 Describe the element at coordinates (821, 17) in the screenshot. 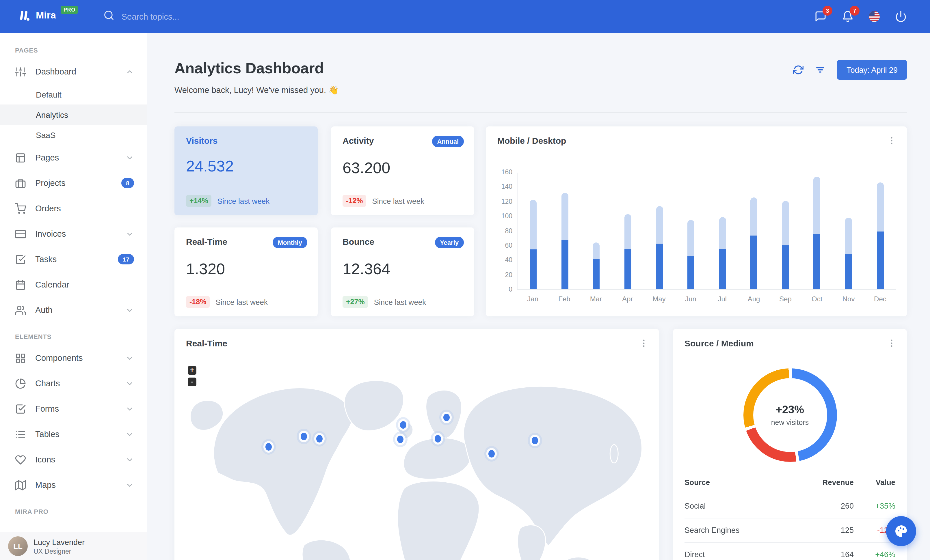

I see `messages-button: 3` at that location.